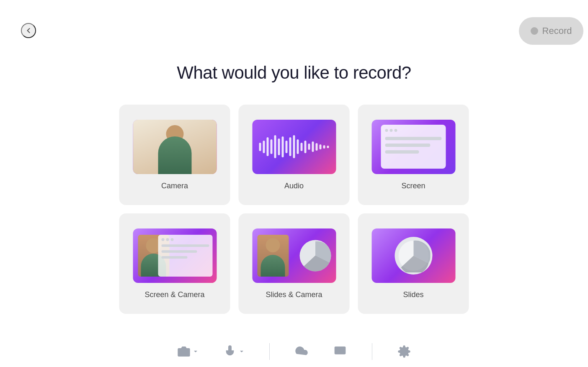  What do you see at coordinates (404, 352) in the screenshot?
I see `toolbar-settings` at bounding box center [404, 352].